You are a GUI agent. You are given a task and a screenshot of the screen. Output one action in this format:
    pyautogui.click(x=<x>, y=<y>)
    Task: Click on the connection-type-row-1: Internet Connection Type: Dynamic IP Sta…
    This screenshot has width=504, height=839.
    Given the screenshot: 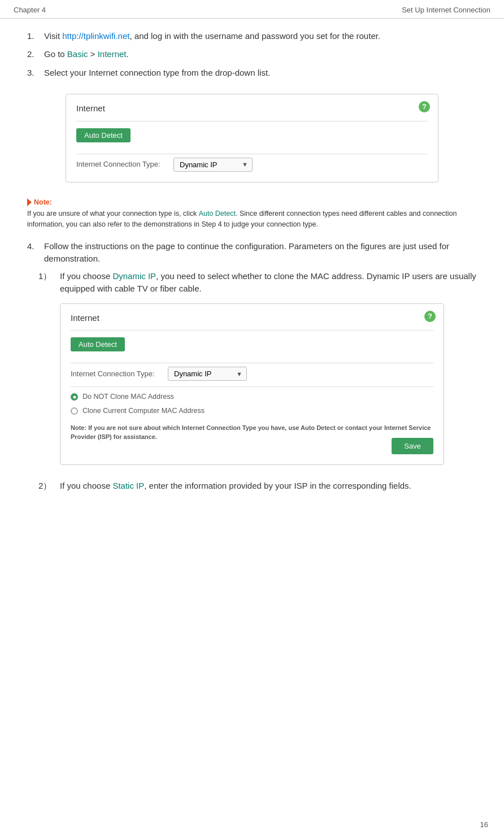 What is the action you would take?
    pyautogui.click(x=252, y=165)
    